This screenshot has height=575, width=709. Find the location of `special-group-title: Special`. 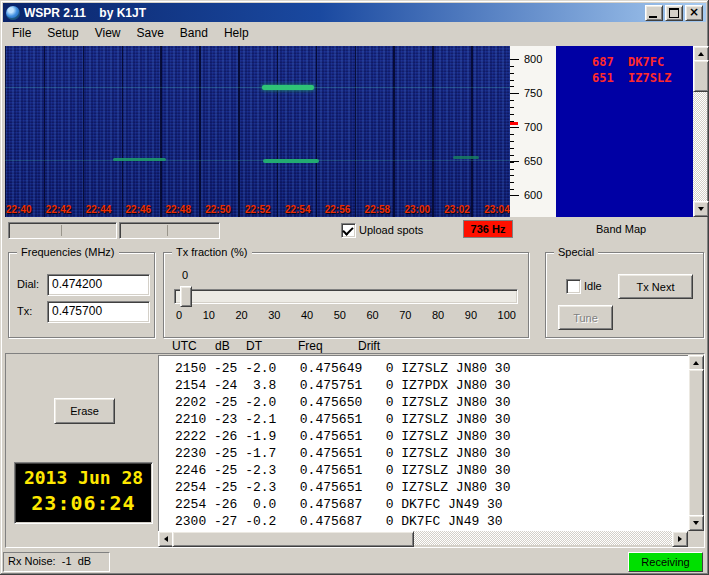

special-group-title: Special is located at coordinates (576, 252).